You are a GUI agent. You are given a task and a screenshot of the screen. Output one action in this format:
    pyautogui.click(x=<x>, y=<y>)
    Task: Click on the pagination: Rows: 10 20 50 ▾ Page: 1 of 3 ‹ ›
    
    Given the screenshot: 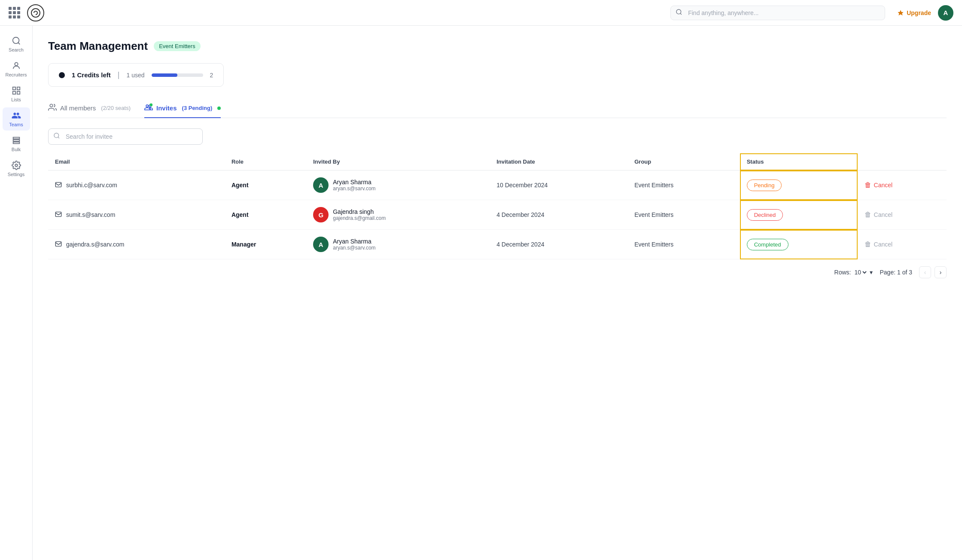 What is the action you would take?
    pyautogui.click(x=497, y=269)
    